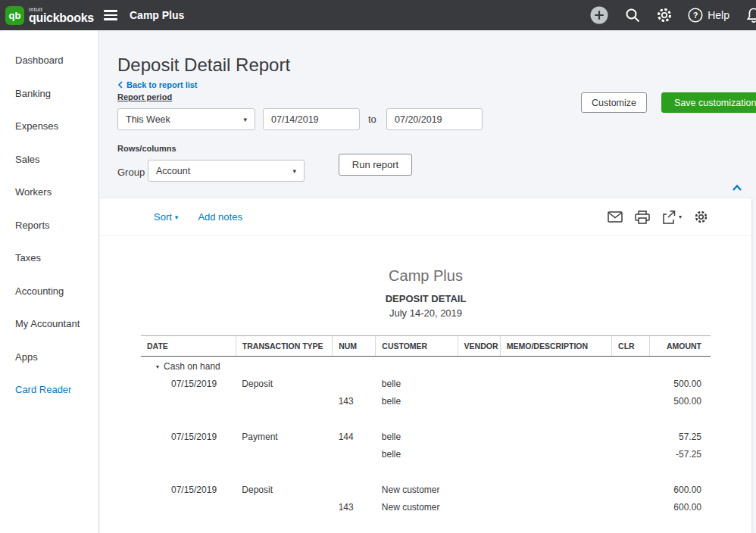 The image size is (756, 533). What do you see at coordinates (47, 15) in the screenshot?
I see `quickbooks-logo: qb intuit quickbooks` at bounding box center [47, 15].